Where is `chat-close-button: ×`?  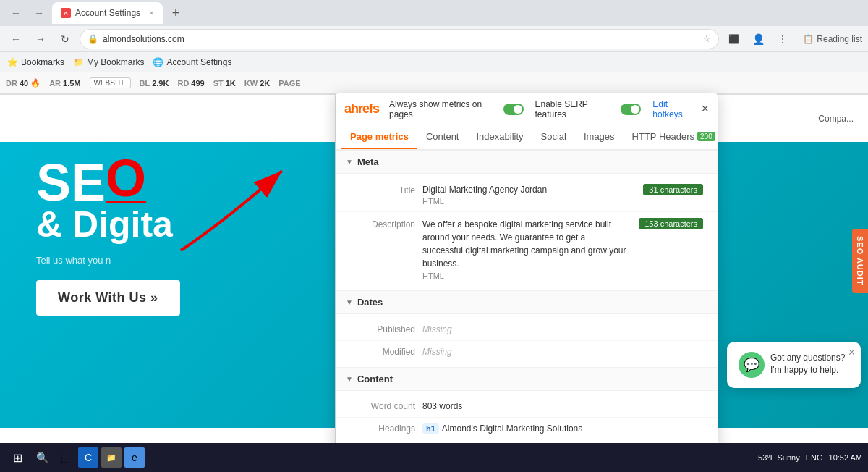 chat-close-button: × is located at coordinates (852, 353).